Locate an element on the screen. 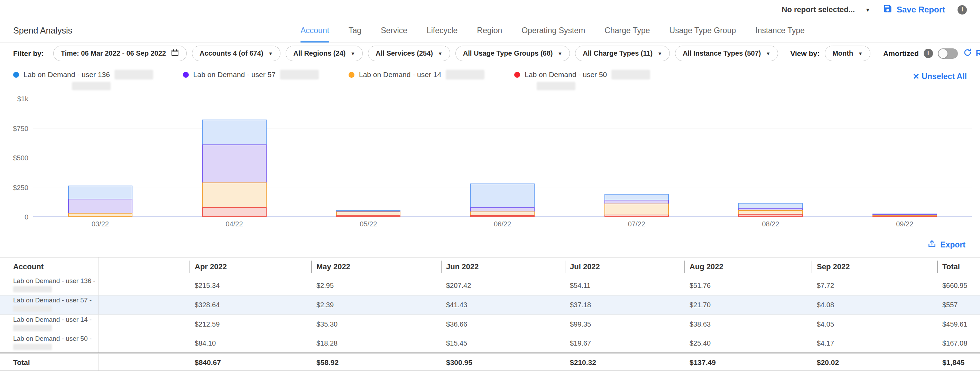  x-axis-tick-label: 07/22 is located at coordinates (637, 224).